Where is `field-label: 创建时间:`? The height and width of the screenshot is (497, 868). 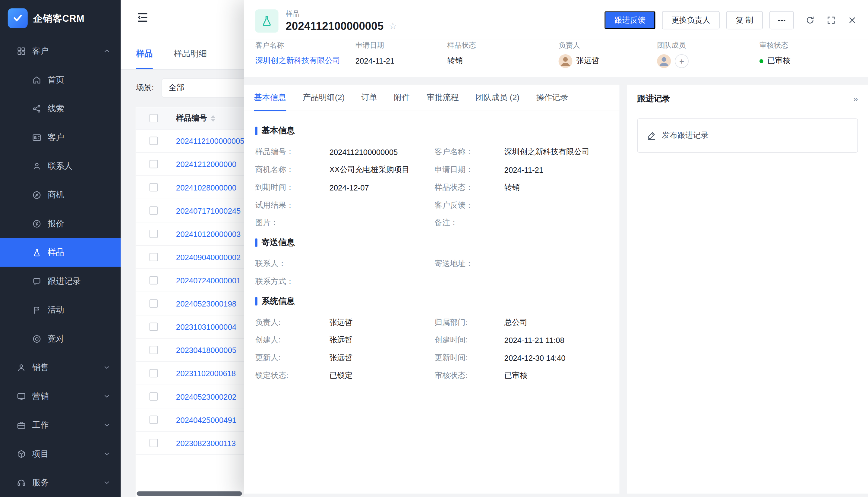 field-label: 创建时间: is located at coordinates (469, 341).